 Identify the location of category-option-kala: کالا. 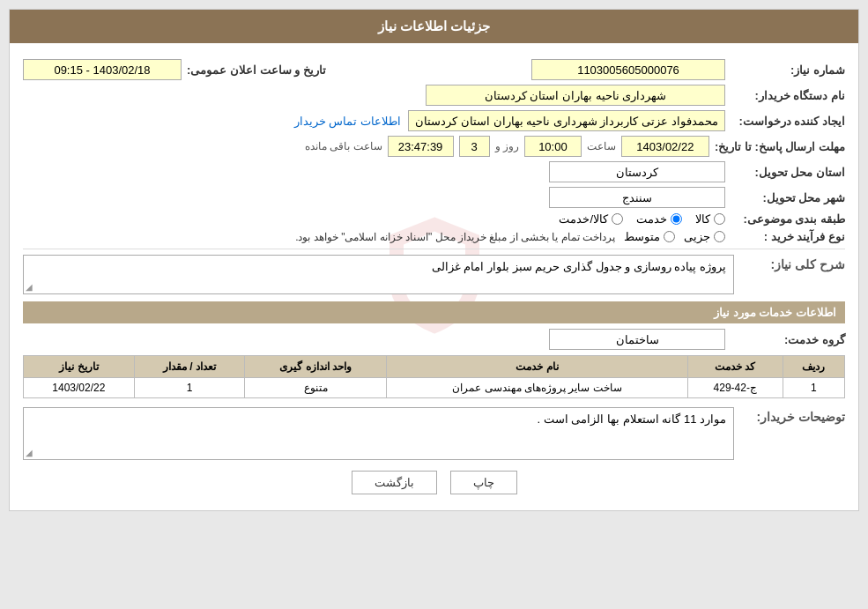
(710, 219).